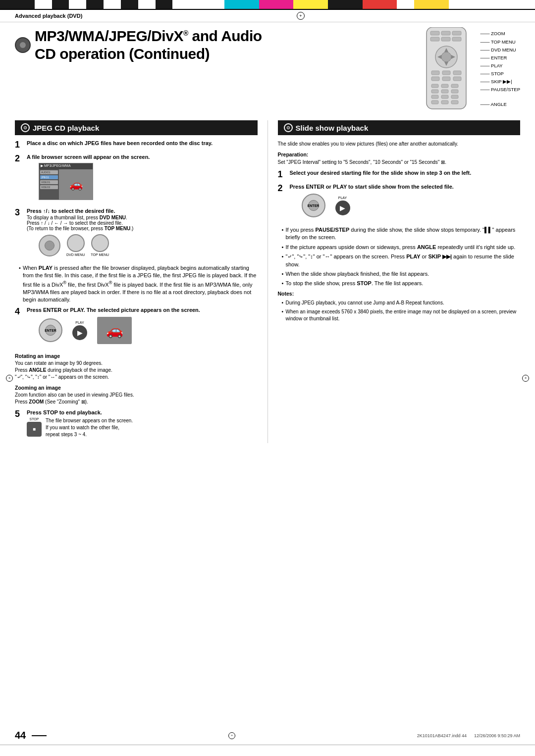 The width and height of the screenshot is (535, 756). I want to click on play-button: ▶, so click(80, 333).